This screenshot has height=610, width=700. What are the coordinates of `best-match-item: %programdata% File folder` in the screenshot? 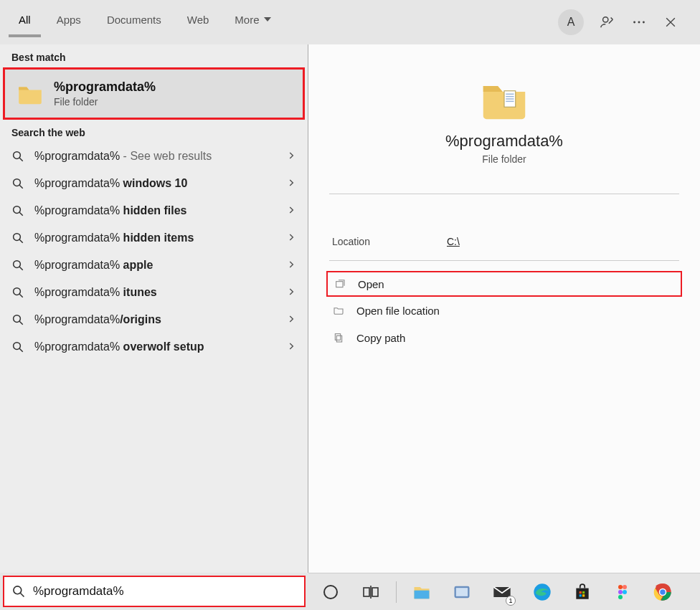 It's located at (153, 93).